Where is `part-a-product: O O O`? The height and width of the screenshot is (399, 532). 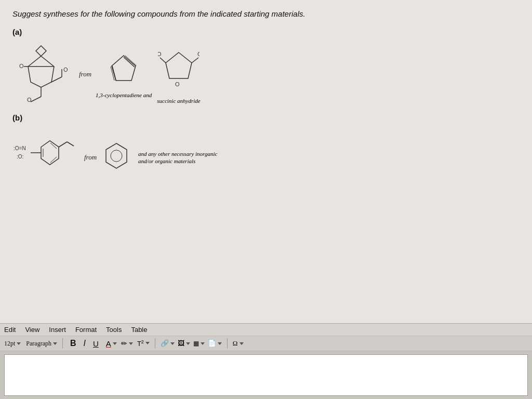
part-a-product: O O O is located at coordinates (44, 74).